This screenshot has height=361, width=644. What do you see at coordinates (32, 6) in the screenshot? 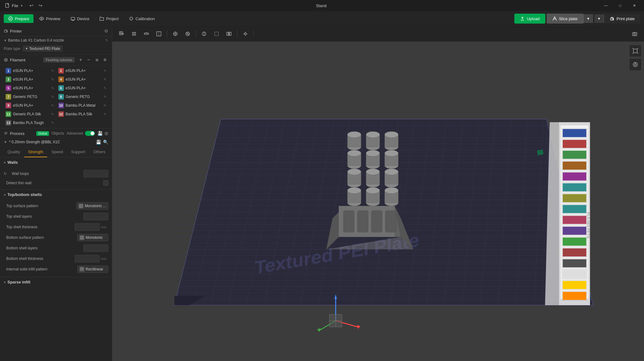
I see `undo-icon: ↩` at bounding box center [32, 6].